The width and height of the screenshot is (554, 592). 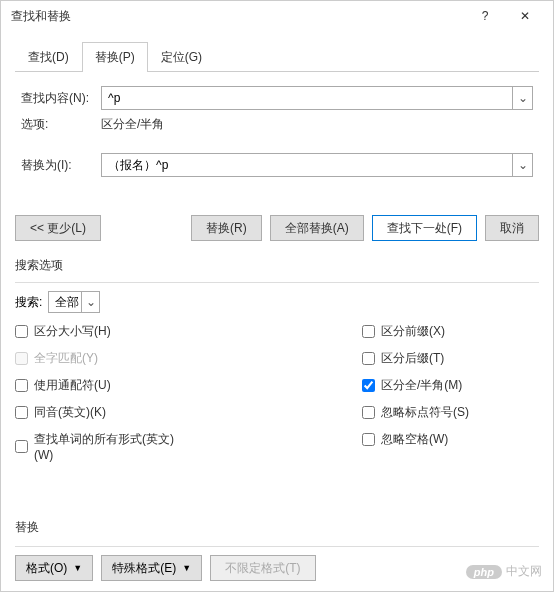 I want to click on replace-all-button: 全部替换(A), so click(x=317, y=228).